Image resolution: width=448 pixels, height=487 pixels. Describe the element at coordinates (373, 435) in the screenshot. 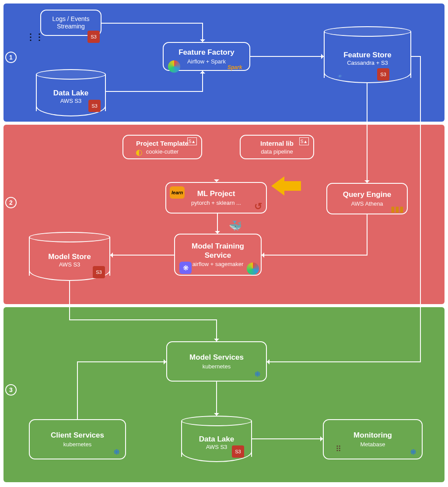

I see `monitoring-title: Monitoring` at that location.